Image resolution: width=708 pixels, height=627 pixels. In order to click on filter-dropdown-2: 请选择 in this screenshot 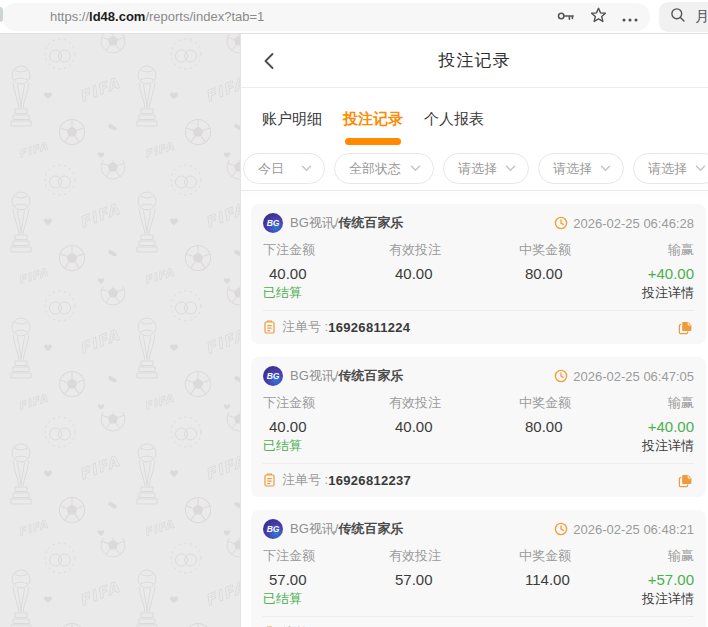, I will do `click(486, 168)`.